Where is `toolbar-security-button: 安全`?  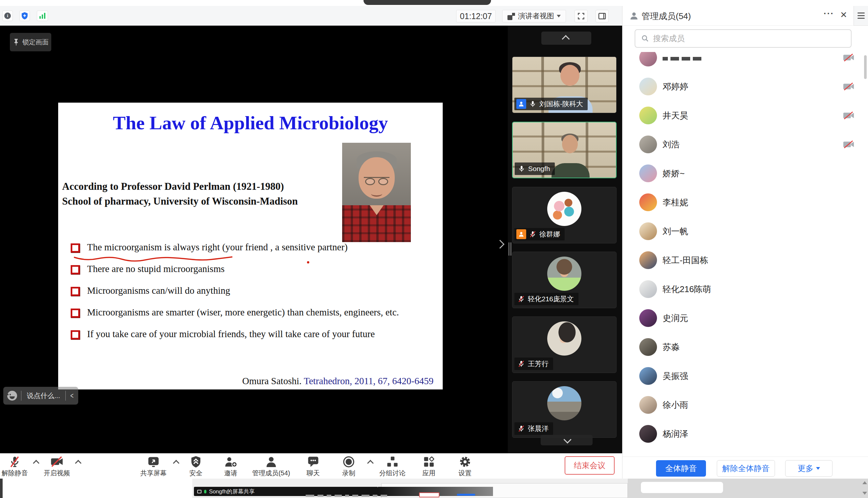 toolbar-security-button: 安全 is located at coordinates (196, 467).